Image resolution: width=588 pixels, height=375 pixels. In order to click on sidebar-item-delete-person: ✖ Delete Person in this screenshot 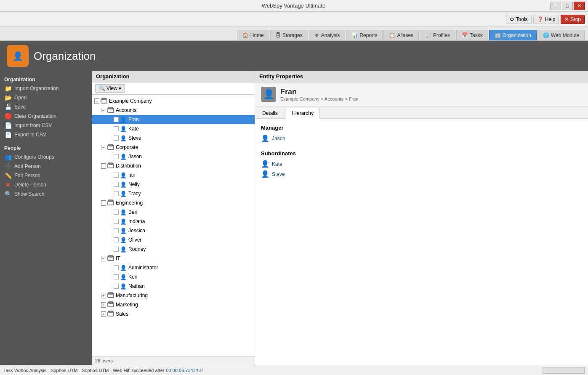, I will do `click(46, 185)`.